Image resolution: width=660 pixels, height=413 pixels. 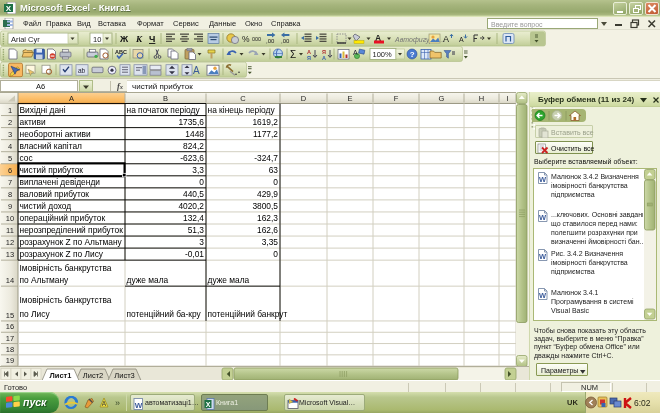 I want to click on svg-text: Ч, so click(x=152, y=39).